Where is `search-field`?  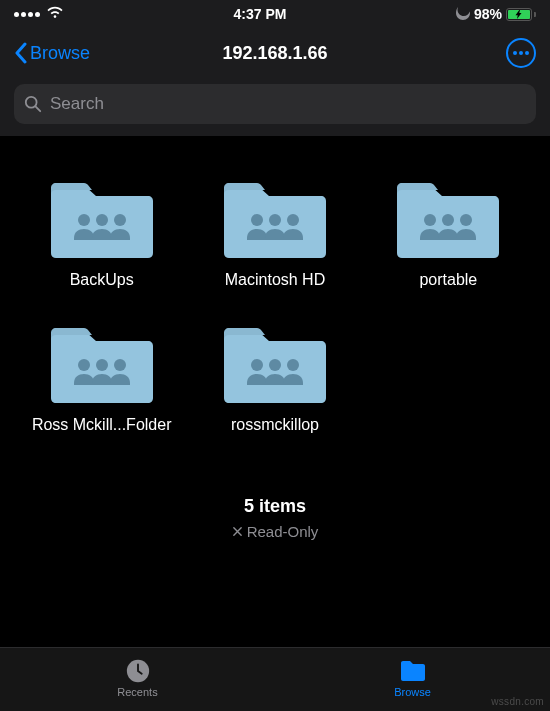 search-field is located at coordinates (275, 104).